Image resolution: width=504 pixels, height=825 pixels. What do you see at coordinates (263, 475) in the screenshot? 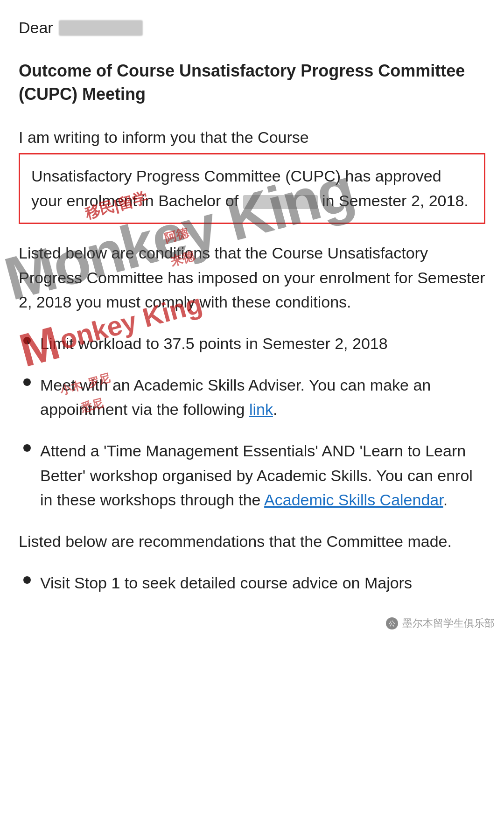
I see `condition-3-text: Attend a 'Time Management Essentials' AN…` at bounding box center [263, 475].